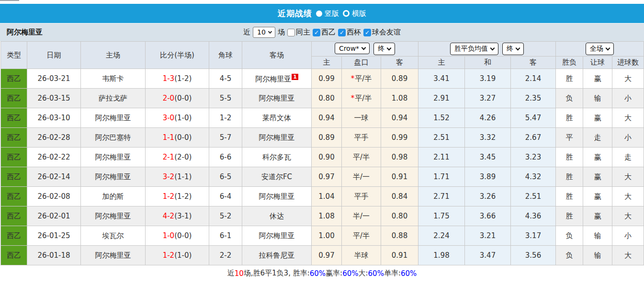 This screenshot has height=286, width=644. I want to click on cell-date: 26-01-25, so click(54, 236).